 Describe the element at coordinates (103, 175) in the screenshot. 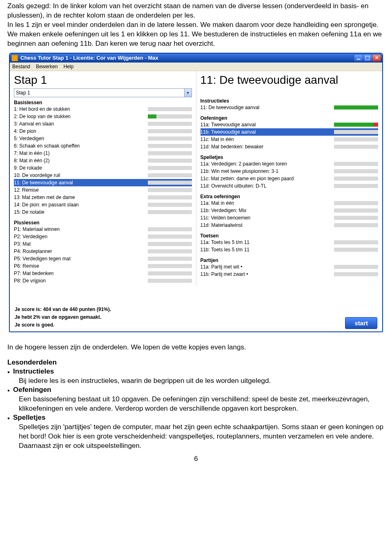

I see `basis-lesson-row: 10: De voordelige ruil` at that location.